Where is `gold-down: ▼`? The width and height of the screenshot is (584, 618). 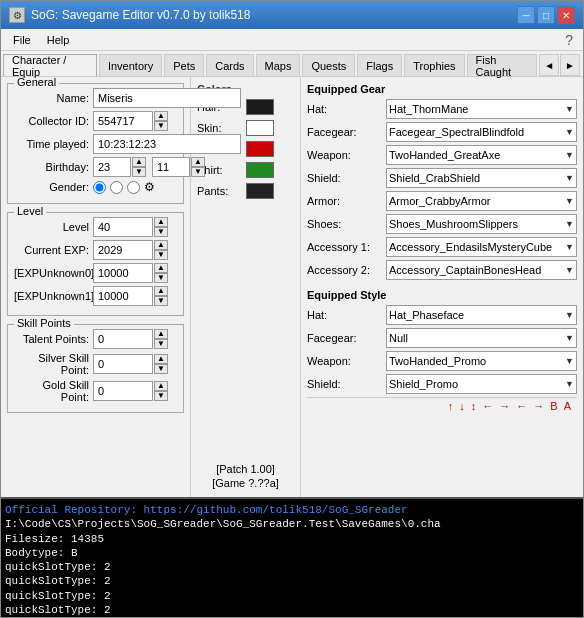 gold-down: ▼ is located at coordinates (161, 396).